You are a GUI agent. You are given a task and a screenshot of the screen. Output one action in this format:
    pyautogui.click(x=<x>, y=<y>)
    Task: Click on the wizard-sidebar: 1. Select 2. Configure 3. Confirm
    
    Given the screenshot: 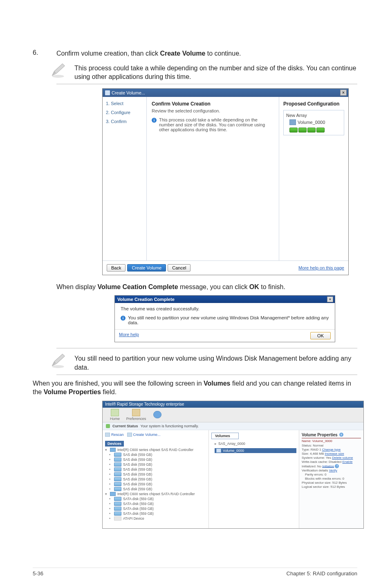 What is the action you would take?
    pyautogui.click(x=125, y=179)
    